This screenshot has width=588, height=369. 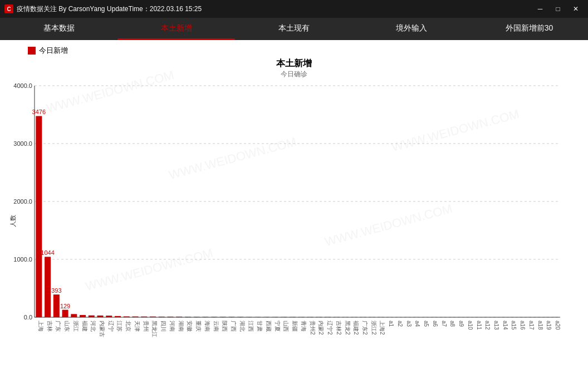 What do you see at coordinates (164, 326) in the screenshot?
I see `svg-text: 四川` at bounding box center [164, 326].